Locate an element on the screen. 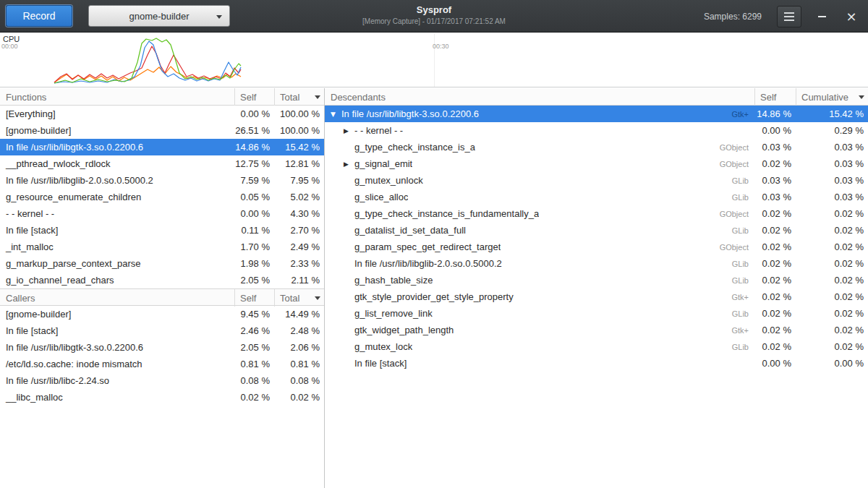 This screenshot has width=868, height=488. cpu-line-green is located at coordinates (148, 61).